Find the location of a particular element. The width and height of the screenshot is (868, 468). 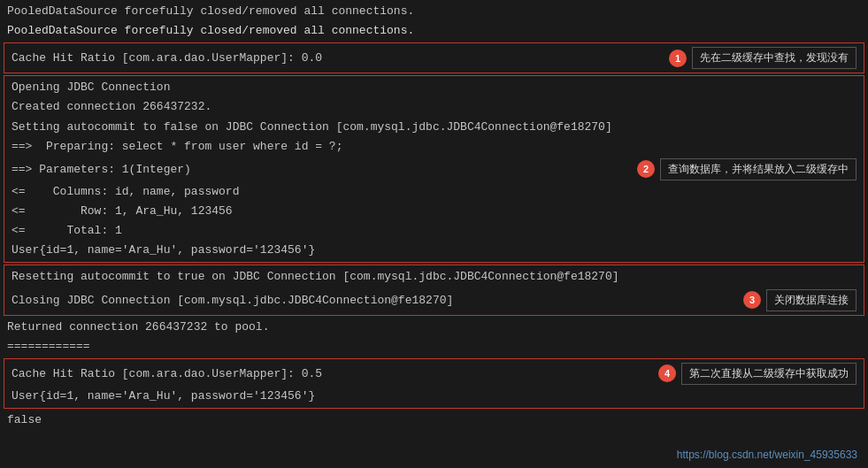

bubble-text-4: 第二次直接从二级缓存中获取成功 is located at coordinates (769, 373).